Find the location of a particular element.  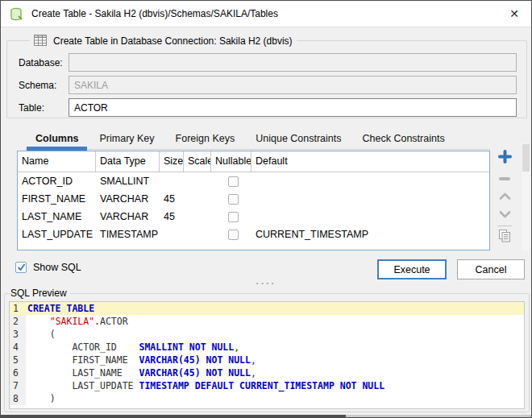

show-sql-checkbox: Show SQL is located at coordinates (48, 267).